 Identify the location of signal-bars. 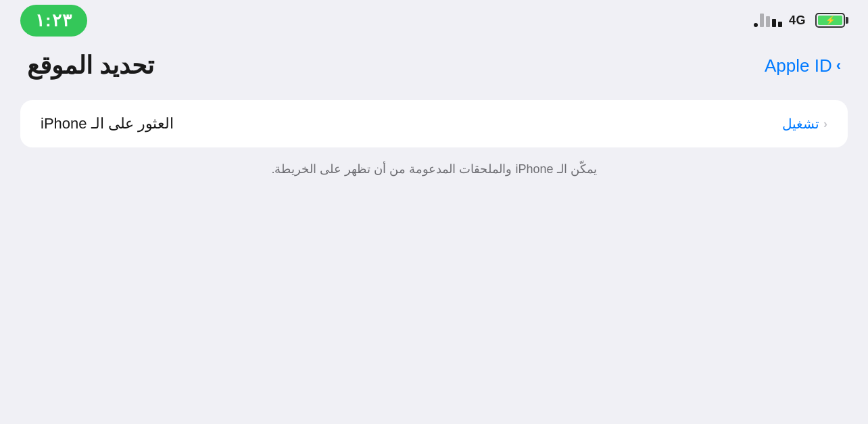
(768, 20).